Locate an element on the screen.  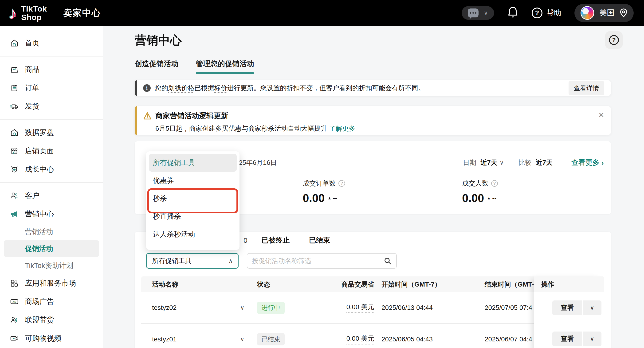
sidebar-item-shoppable-video: 可购物视频 is located at coordinates (52, 338).